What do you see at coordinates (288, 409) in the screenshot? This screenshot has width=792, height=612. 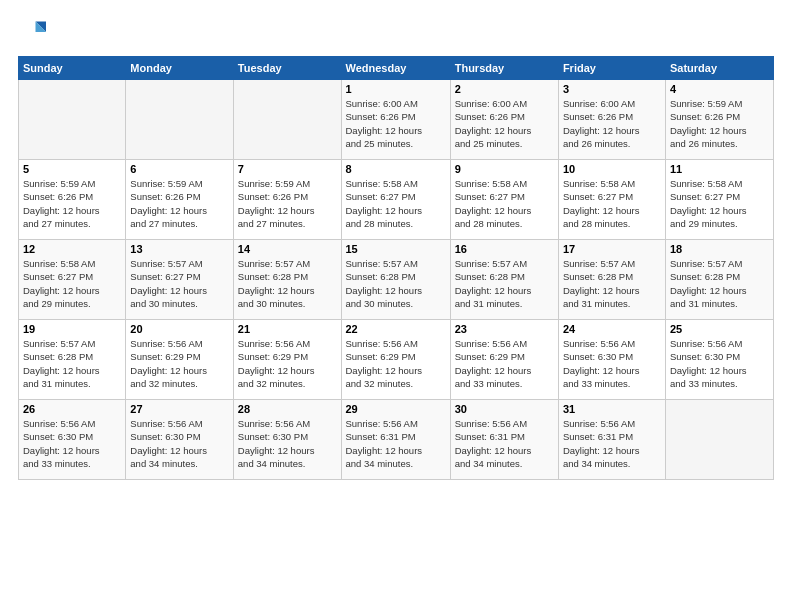 I see `day-number: 28` at bounding box center [288, 409].